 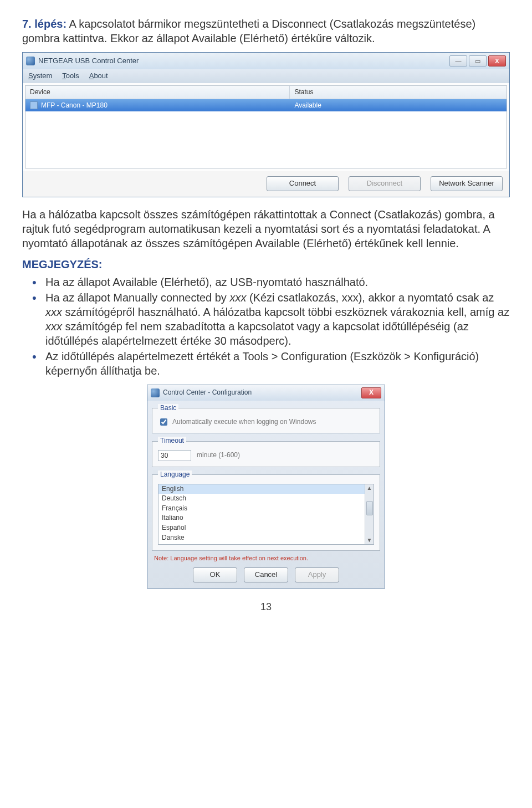 What do you see at coordinates (207, 393) in the screenshot?
I see `config-title: Control Center - Configuration` at bounding box center [207, 393].